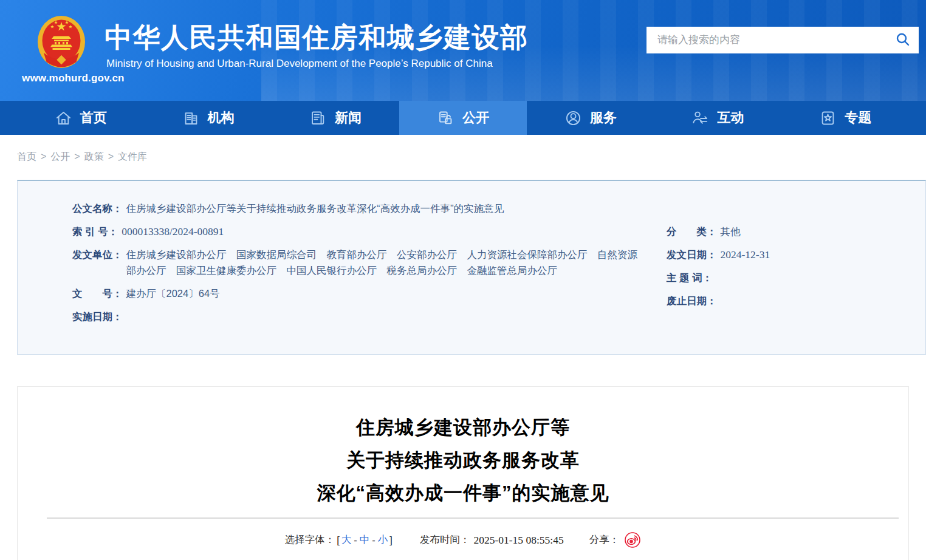 The height and width of the screenshot is (560, 926). Describe the element at coordinates (700, 118) in the screenshot. I see `interaction-icon` at that location.